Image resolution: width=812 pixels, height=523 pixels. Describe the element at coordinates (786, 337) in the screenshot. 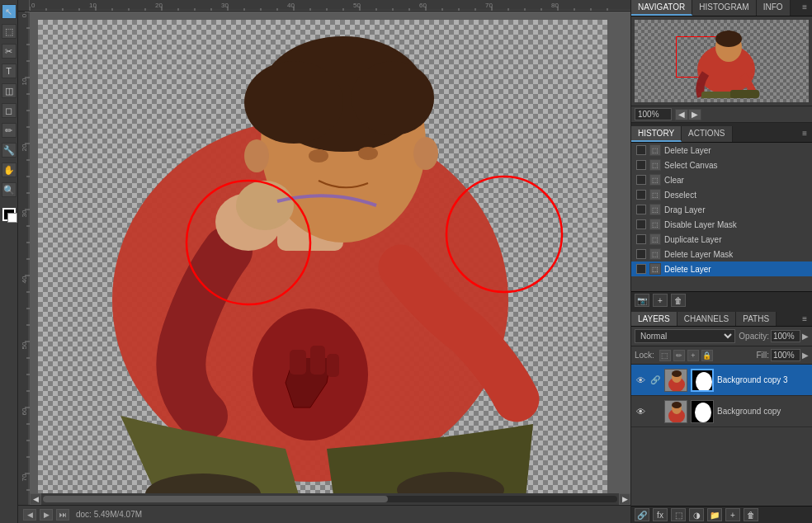

I see `opacity-input` at that location.